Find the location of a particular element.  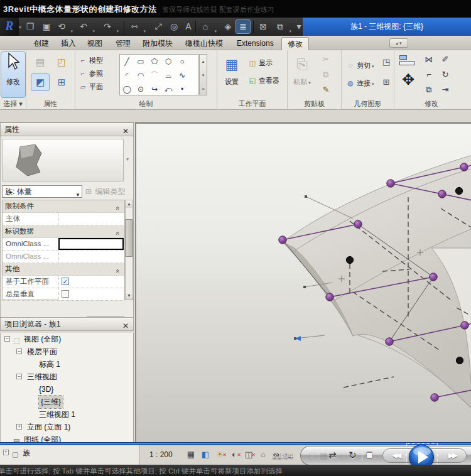

scroll-down-icon: ▼ is located at coordinates (129, 296).